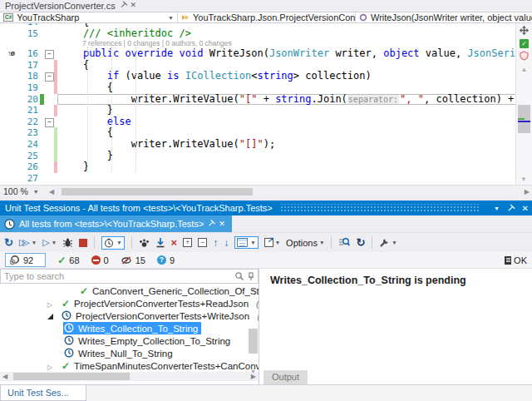 The width and height of the screenshot is (532, 401). Describe the element at coordinates (126, 260) in the screenshot. I see `ignored-icon` at that location.